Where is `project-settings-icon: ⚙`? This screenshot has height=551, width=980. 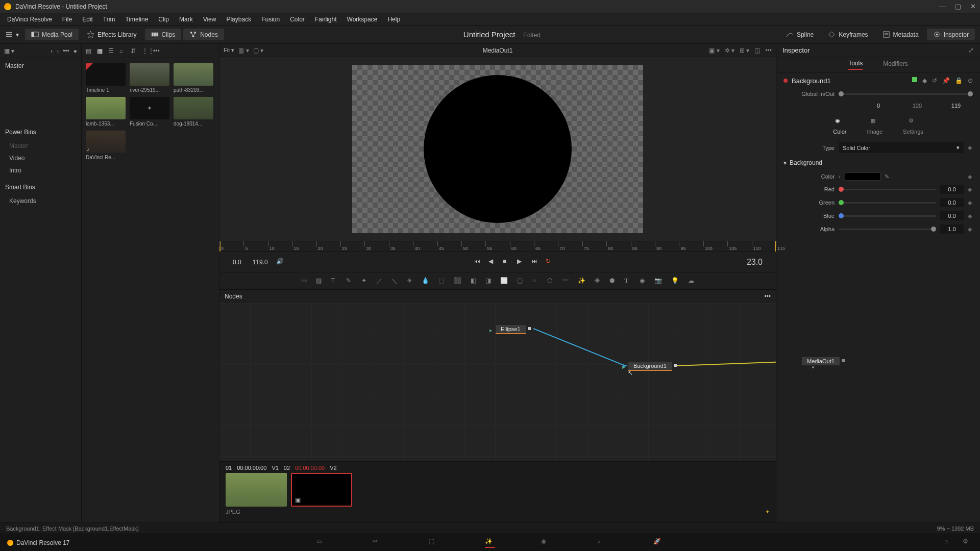 project-settings-icon: ⚙ is located at coordinates (968, 543).